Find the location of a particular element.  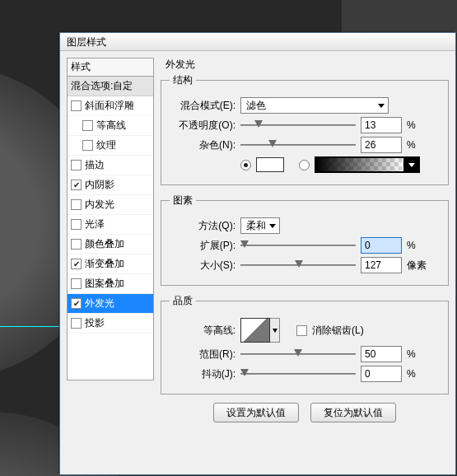

opacity-input is located at coordinates (381, 125).